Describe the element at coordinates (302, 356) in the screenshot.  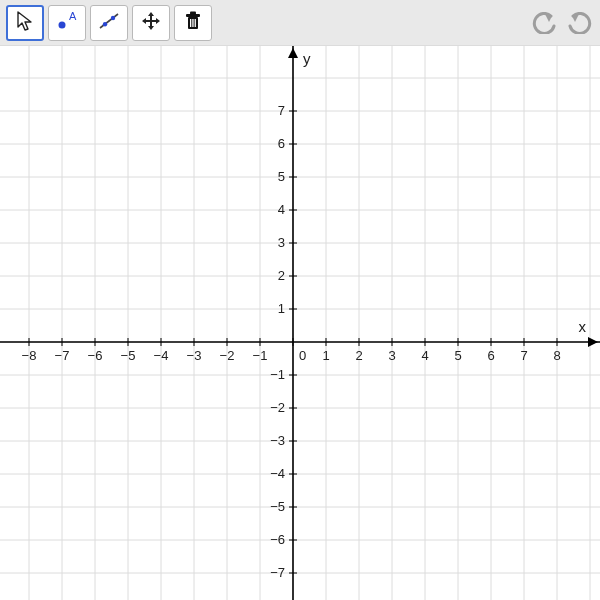
I see `svg-text: 0` at that location.